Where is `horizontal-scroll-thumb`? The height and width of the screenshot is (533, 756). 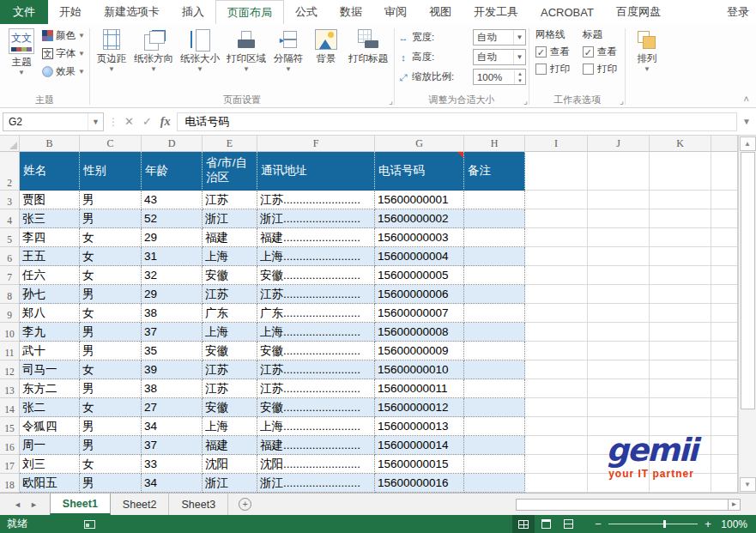
horizontal-scroll-thumb is located at coordinates (622, 505).